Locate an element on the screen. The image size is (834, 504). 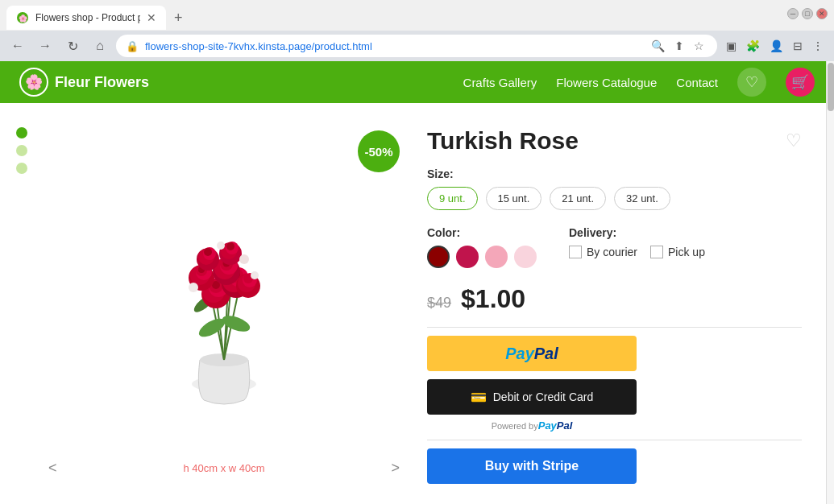
extra-icons: ▣ 🧩 👤 ⊟ ⋮ is located at coordinates (775, 46).